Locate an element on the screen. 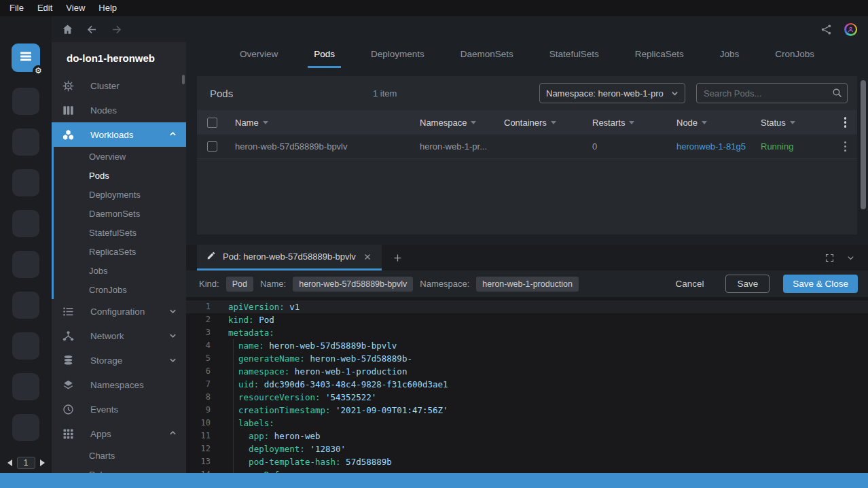  storage-icon is located at coordinates (68, 360).